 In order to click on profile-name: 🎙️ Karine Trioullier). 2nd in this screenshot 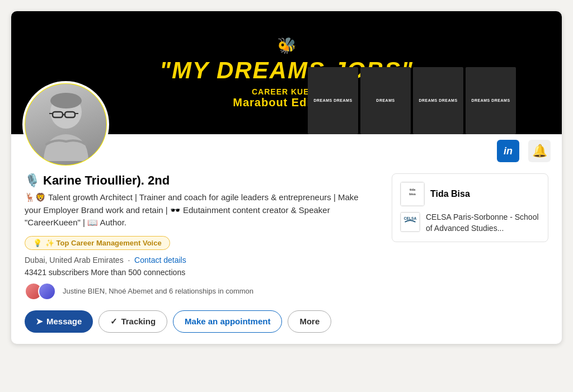, I will do `click(200, 181)`.